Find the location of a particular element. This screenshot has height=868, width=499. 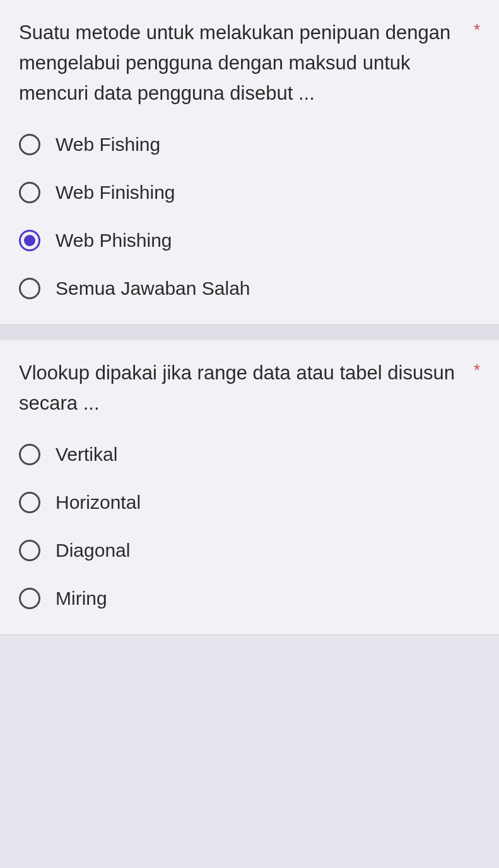

radio-option-web-fishing: Web Fishing is located at coordinates (250, 145).